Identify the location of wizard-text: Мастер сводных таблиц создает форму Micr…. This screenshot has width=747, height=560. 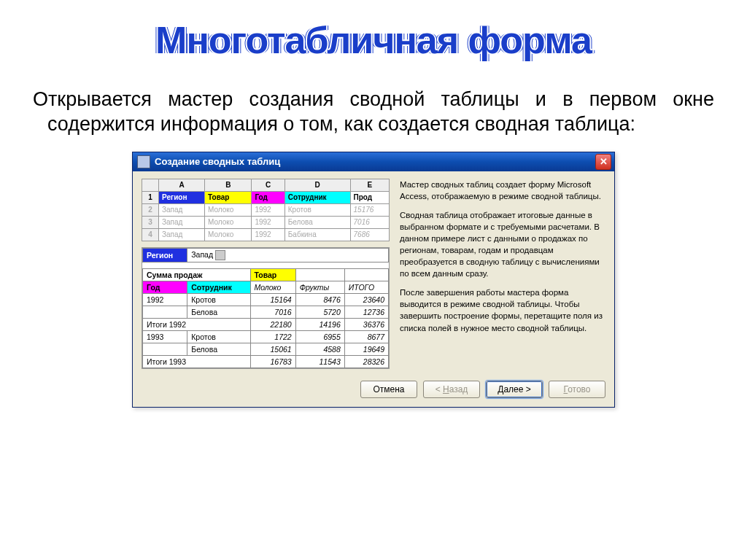
(503, 274).